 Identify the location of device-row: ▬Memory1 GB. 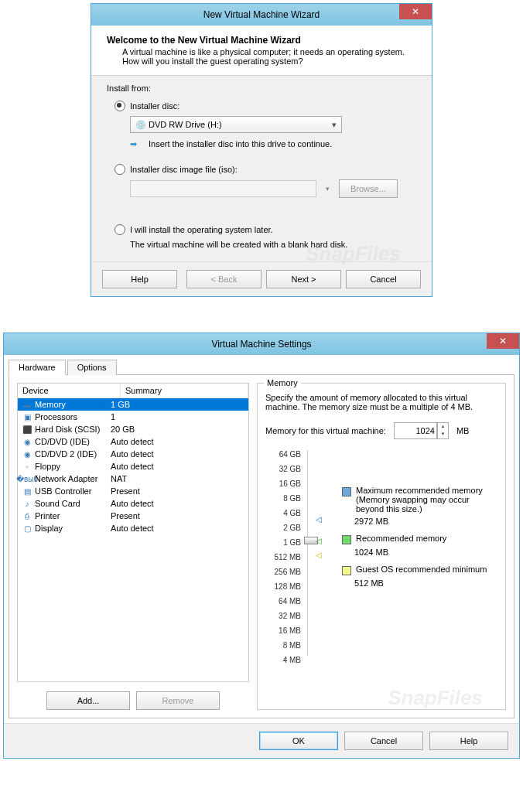
(133, 404).